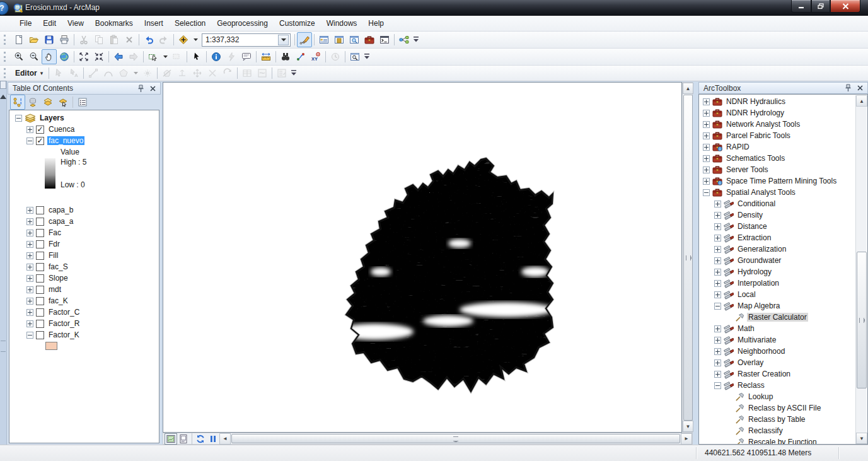 The width and height of the screenshot is (868, 461). What do you see at coordinates (84, 244) in the screenshot?
I see `layer-item-fdr: Fdr` at bounding box center [84, 244].